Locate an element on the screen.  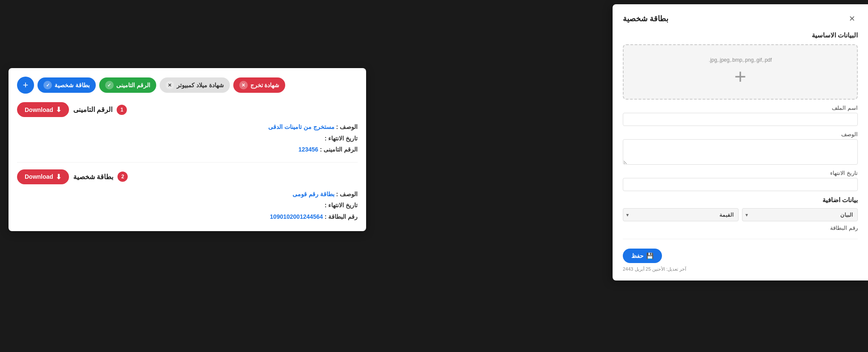
insurance-number-value: 123456 is located at coordinates (308, 149).